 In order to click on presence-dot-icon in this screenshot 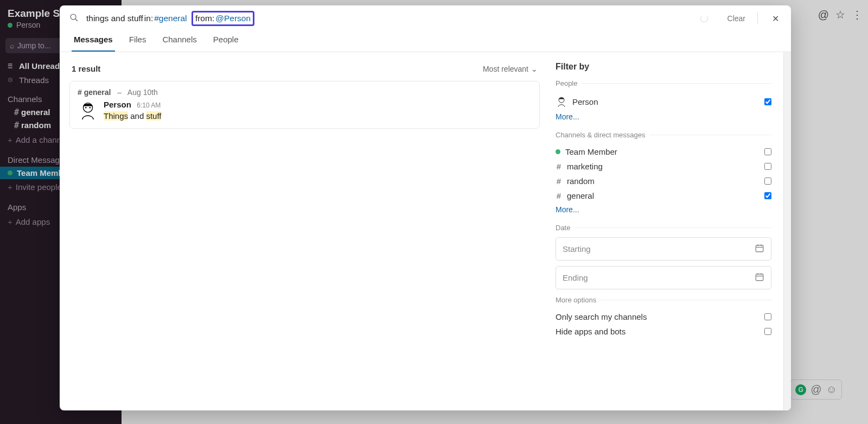, I will do `click(558, 152)`.